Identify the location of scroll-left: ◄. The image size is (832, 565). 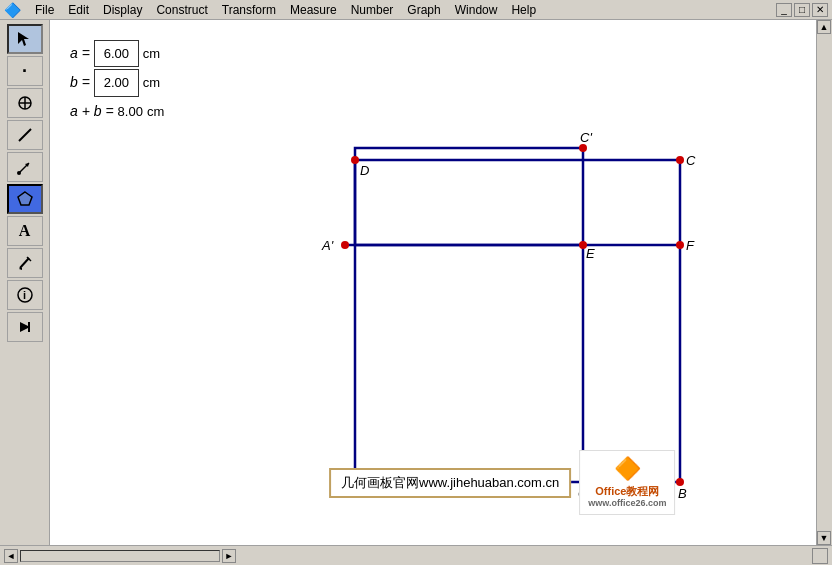
(11, 556).